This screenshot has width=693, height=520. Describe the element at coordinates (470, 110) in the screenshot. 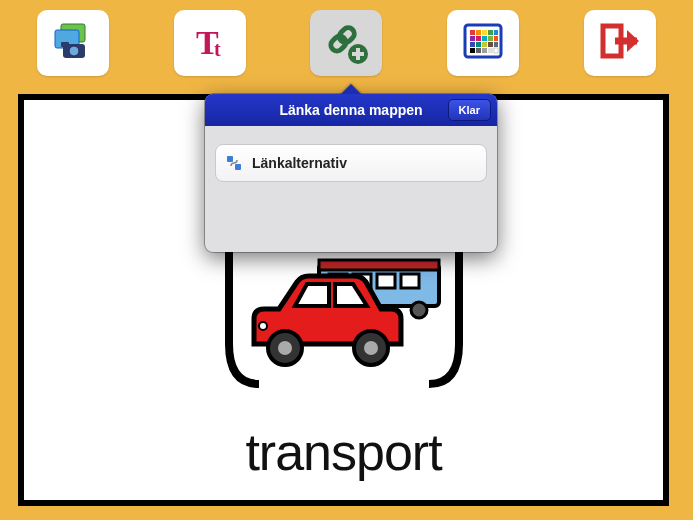

I see `popover-done-button: Klar` at that location.